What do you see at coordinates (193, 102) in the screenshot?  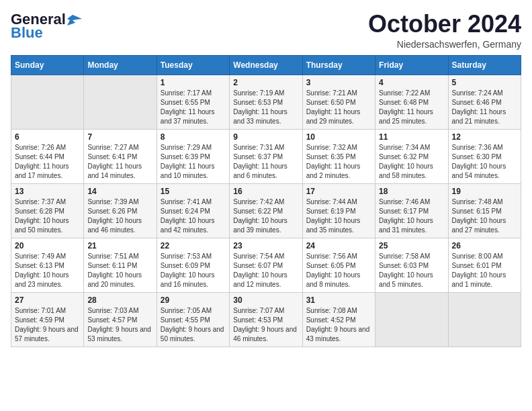 I see `calendar-cell: 1Sunrise: 7:17 AM Sunset: 6:55 PM Daylig…` at bounding box center [193, 102].